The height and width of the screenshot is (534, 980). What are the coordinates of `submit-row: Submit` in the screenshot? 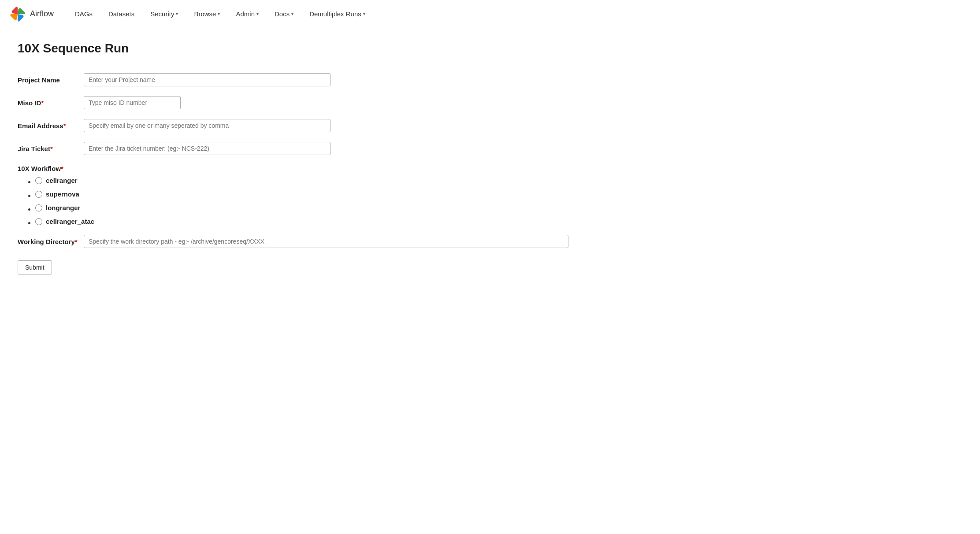 It's located at (308, 266).